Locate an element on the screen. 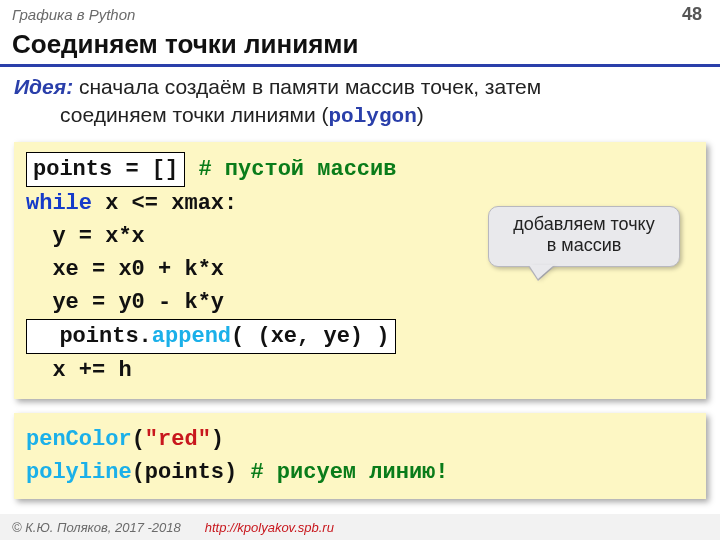  subject-label: Графика в Python is located at coordinates (74, 14).